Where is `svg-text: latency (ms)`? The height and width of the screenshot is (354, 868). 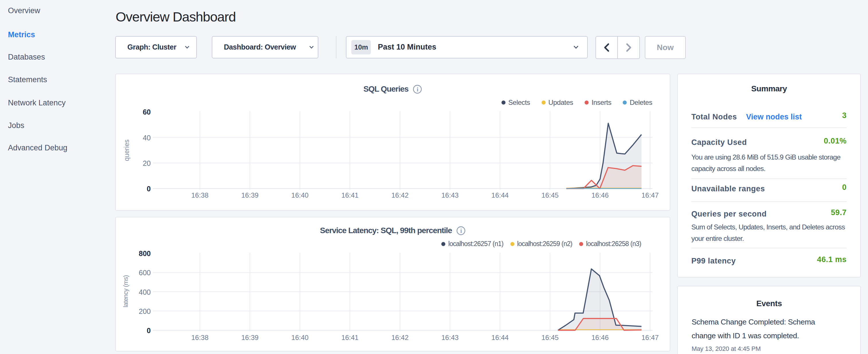 svg-text: latency (ms) is located at coordinates (126, 291).